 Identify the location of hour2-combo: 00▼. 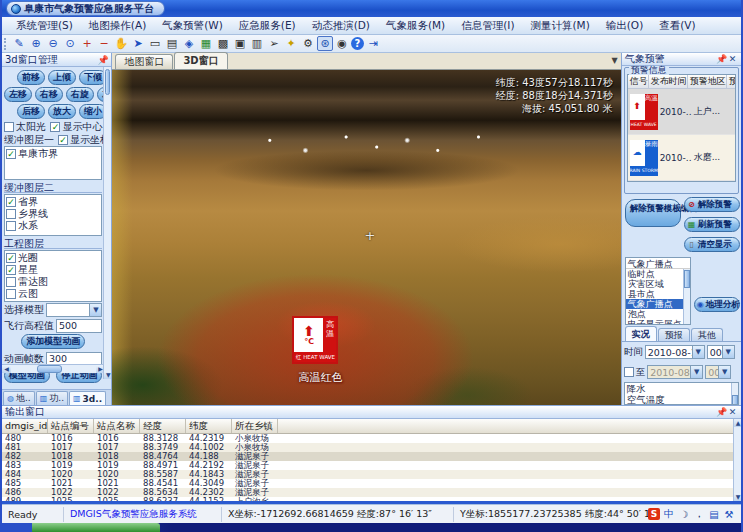
(718, 372).